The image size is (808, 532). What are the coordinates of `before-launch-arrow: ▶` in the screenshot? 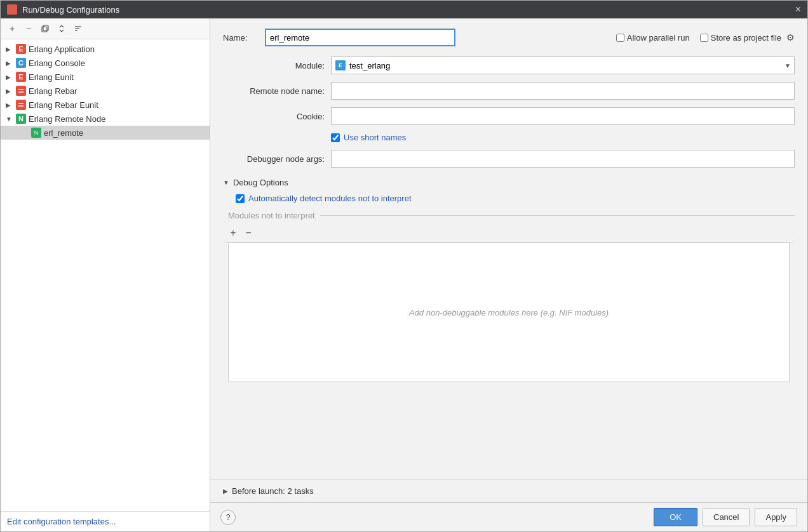 It's located at (226, 491).